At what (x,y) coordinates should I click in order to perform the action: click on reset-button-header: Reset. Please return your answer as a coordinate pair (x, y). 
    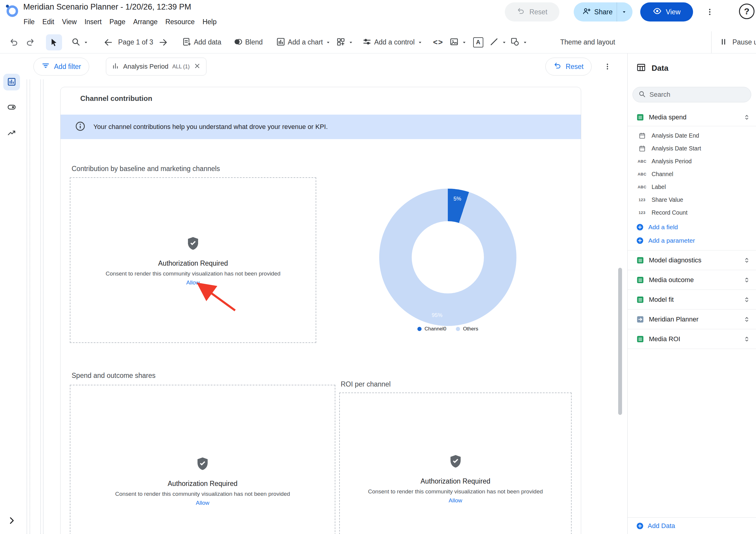
    Looking at the image, I should click on (532, 12).